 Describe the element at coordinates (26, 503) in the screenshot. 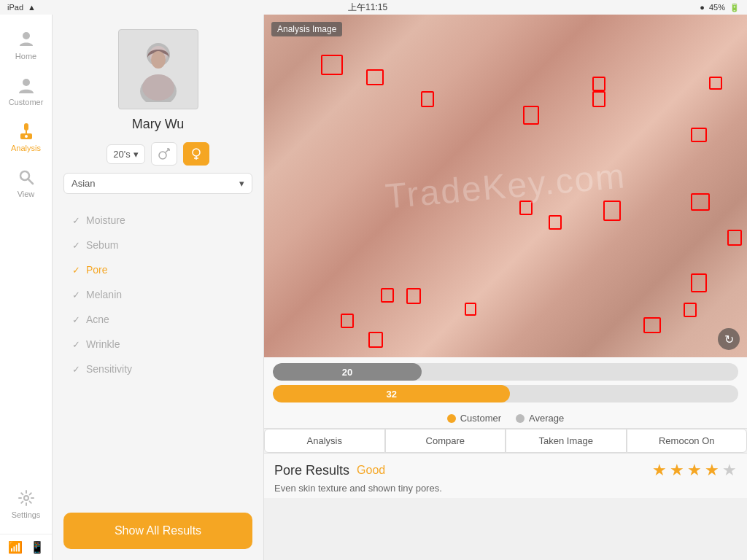

I see `sidebar-item-settings: Settings` at that location.